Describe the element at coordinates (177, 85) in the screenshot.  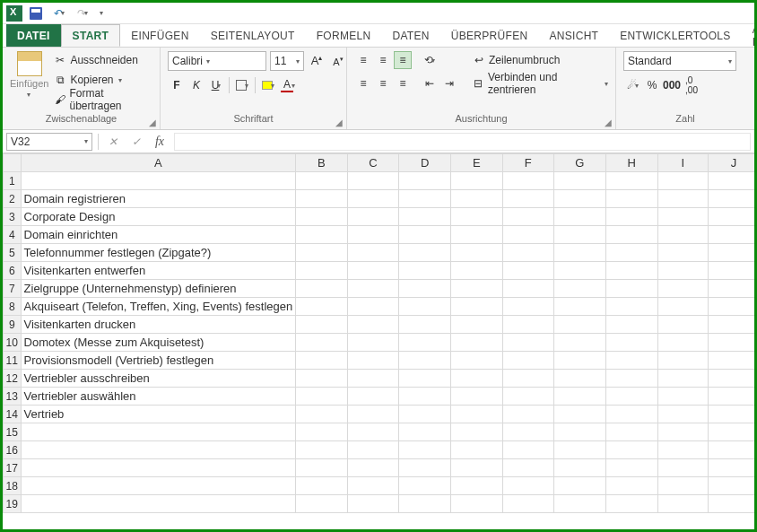
I see `bold-button: F` at that location.